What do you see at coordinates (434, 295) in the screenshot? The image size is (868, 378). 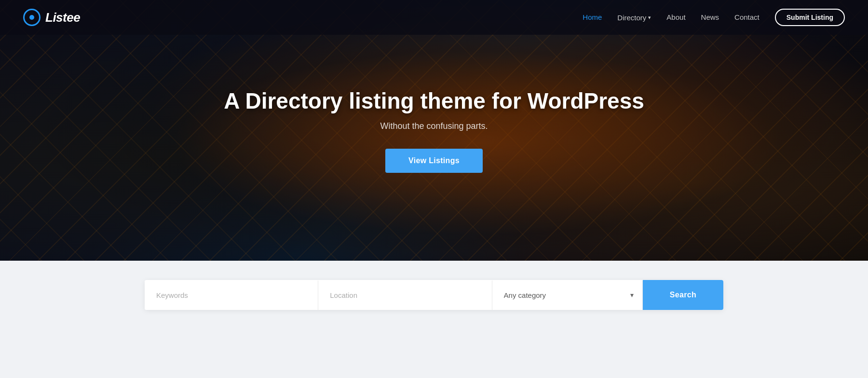 I see `search-bar: Any category Restaurants Hotels Shopping…` at bounding box center [434, 295].